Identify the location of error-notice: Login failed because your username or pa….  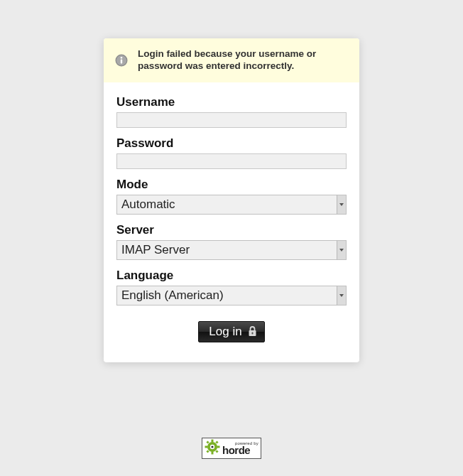
(232, 60).